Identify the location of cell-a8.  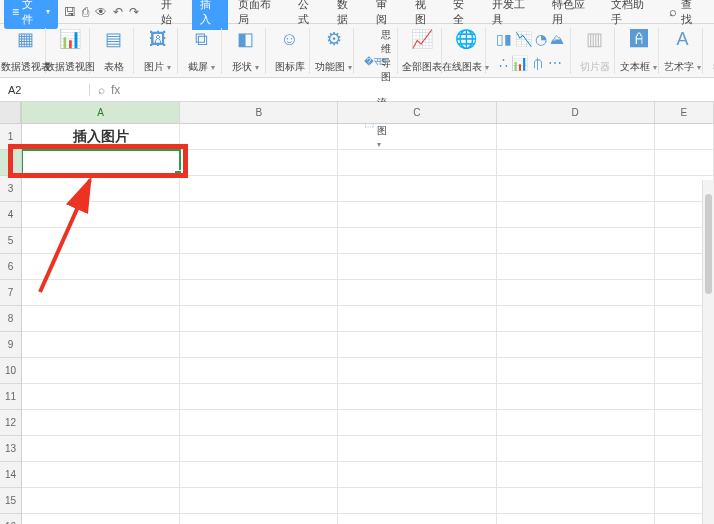
(101, 319).